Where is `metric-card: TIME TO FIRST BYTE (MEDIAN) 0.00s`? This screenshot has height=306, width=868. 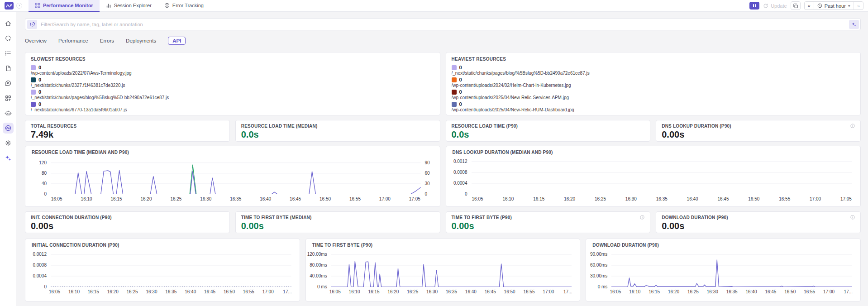
metric-card: TIME TO FIRST BYTE (MEDIAN) 0.00s is located at coordinates (338, 222).